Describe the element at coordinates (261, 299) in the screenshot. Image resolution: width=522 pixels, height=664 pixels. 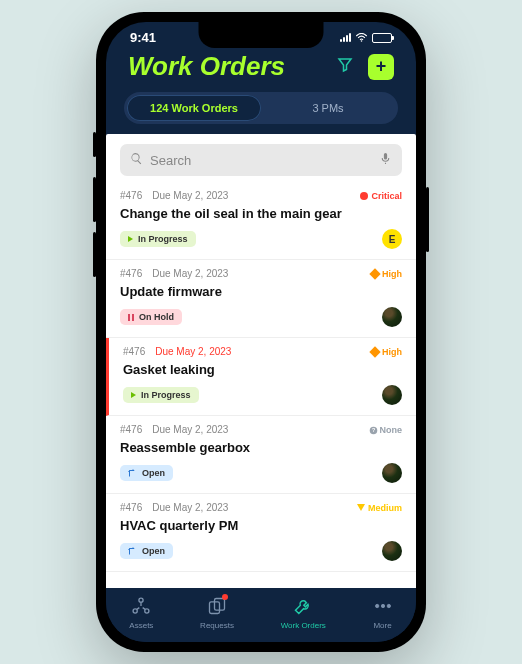
I see `work-order-card: #476Due May 2, 2023HighUpdate firmwareOn…` at that location.